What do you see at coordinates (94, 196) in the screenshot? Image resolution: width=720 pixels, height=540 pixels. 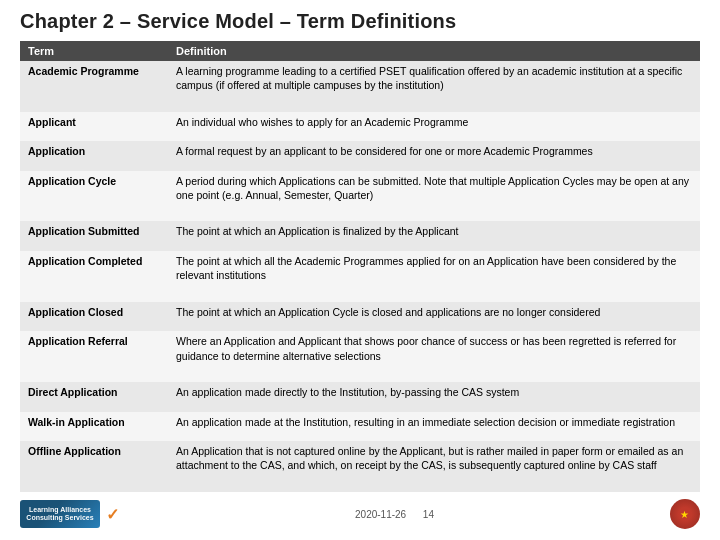 I see `cell-term: Application Cycle` at bounding box center [94, 196].